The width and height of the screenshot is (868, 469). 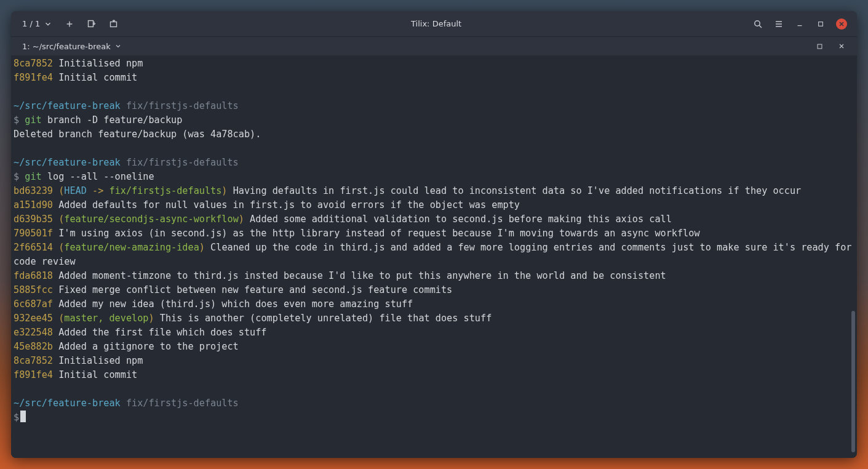 What do you see at coordinates (434, 255) in the screenshot?
I see `terminal-line: 2f66514 (feature/new-amazing-idea) Clean…` at bounding box center [434, 255].